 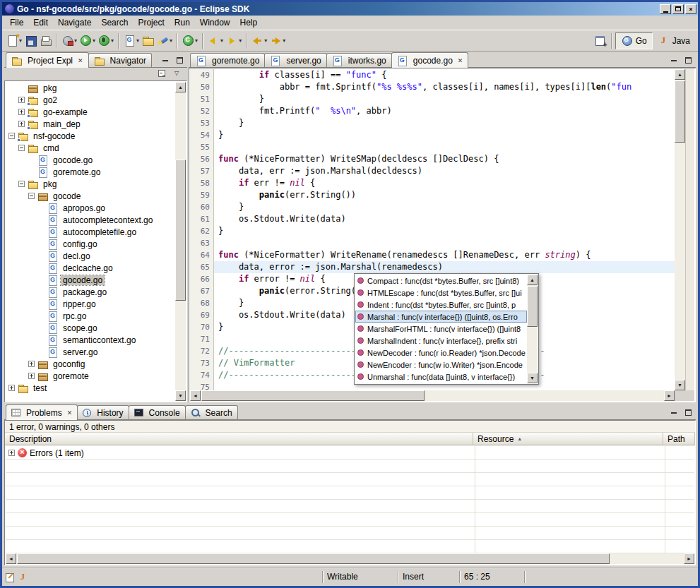 What do you see at coordinates (432, 160) in the screenshot?
I see `code-line-56: 56func (*NiceFormatter) WriteSMap(declde…` at bounding box center [432, 160].